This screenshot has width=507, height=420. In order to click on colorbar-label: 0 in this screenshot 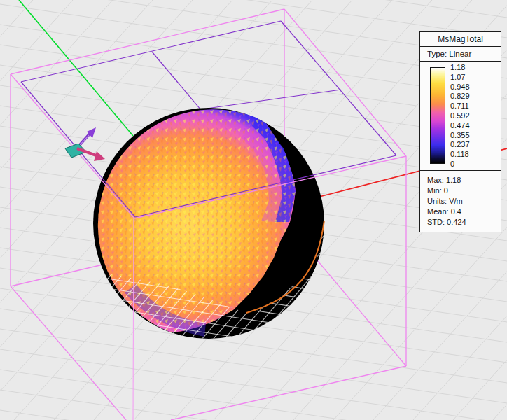, I will do `click(460, 164)`.